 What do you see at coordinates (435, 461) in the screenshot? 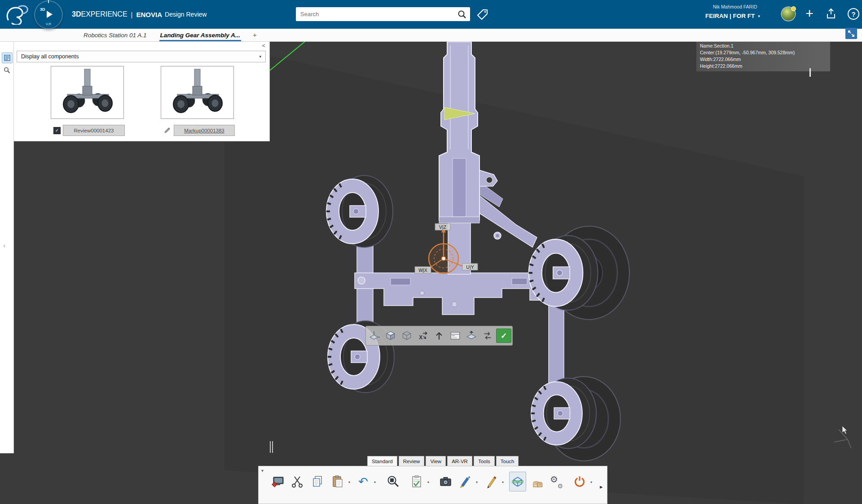
I see `ribbon-tab-view: View` at bounding box center [435, 461].